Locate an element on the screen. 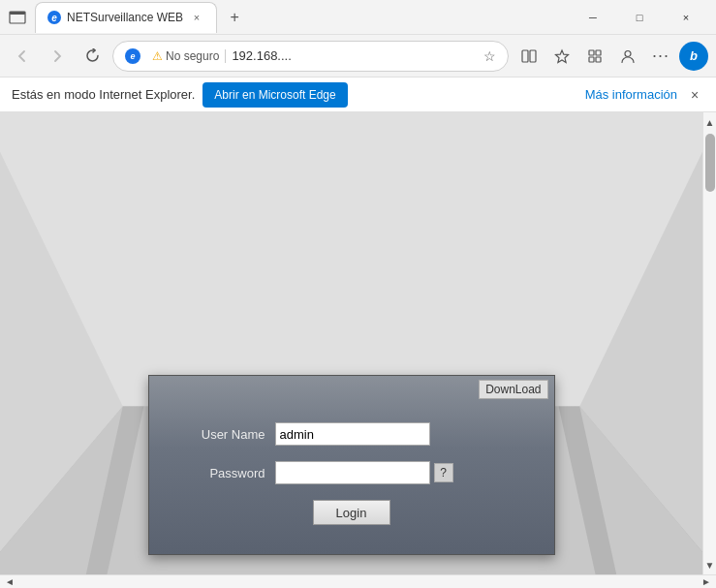  navigation-bar: e ⚠ No seguro 192.168.... ☆ ··· is located at coordinates (358, 56).